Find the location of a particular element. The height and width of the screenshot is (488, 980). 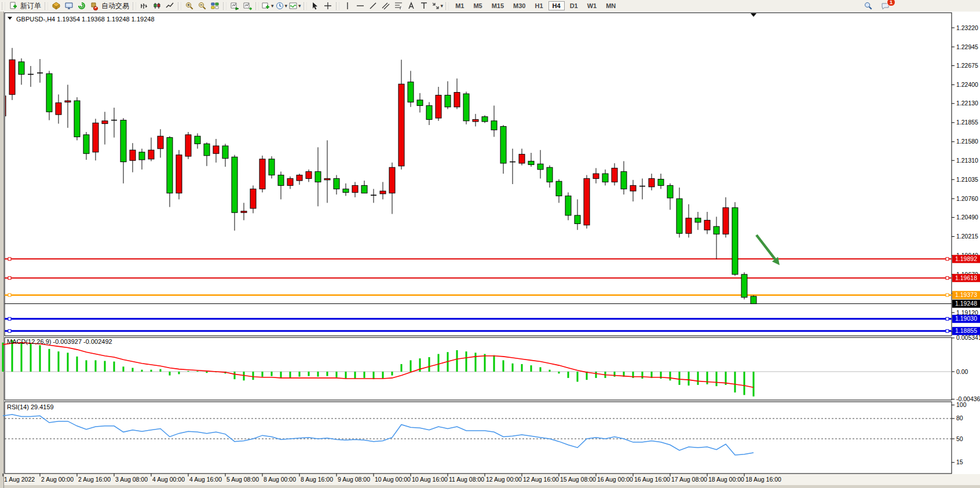

svg-text: 1 Aug 2022 is located at coordinates (20, 479).